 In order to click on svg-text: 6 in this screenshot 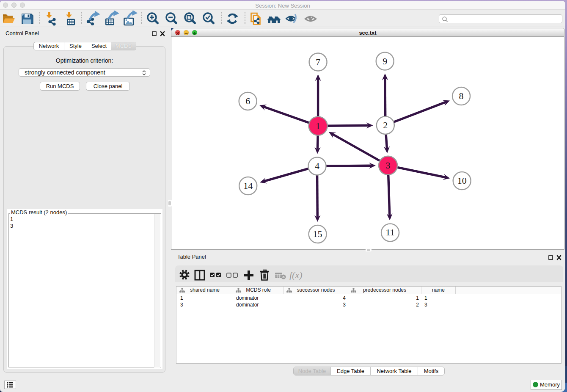, I will do `click(248, 101)`.